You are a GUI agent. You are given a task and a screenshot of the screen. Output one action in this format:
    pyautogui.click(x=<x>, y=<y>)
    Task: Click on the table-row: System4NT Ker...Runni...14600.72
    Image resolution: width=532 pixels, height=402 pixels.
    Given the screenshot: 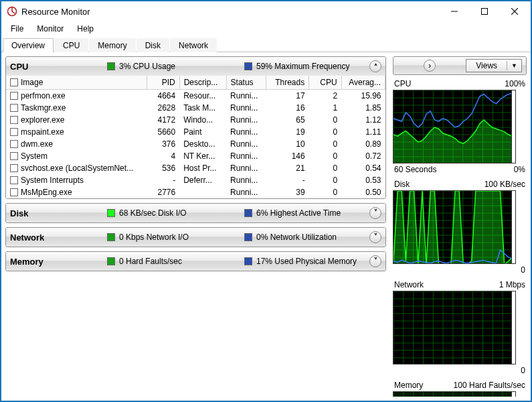 What is the action you would take?
    pyautogui.click(x=195, y=156)
    